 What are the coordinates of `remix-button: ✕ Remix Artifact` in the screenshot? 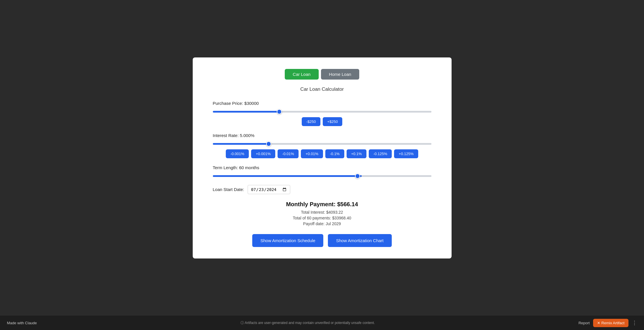 It's located at (611, 323).